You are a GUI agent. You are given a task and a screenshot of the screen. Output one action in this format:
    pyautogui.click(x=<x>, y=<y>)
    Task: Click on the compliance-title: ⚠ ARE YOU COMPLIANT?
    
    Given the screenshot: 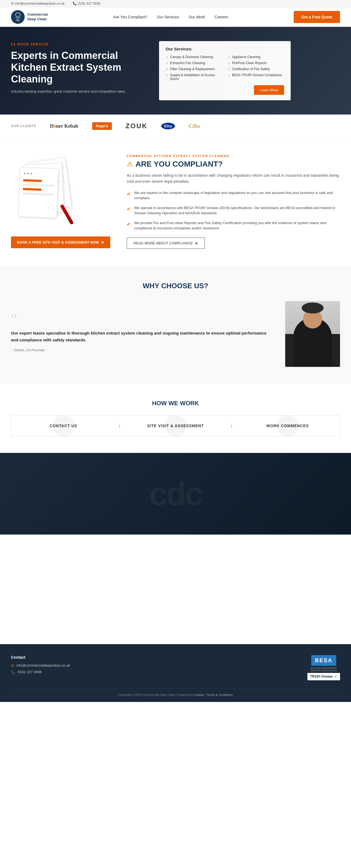 What is the action you would take?
    pyautogui.click(x=233, y=164)
    